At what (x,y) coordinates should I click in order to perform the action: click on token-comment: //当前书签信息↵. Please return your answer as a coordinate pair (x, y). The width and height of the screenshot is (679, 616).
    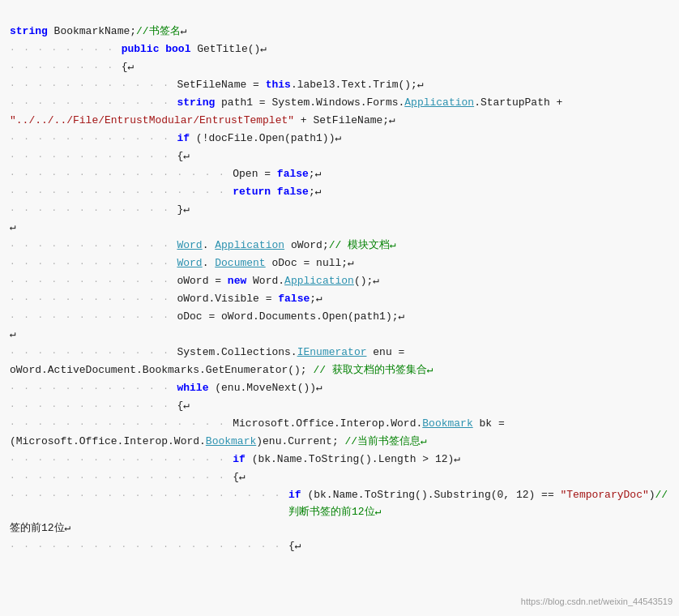
    Looking at the image, I should click on (386, 441).